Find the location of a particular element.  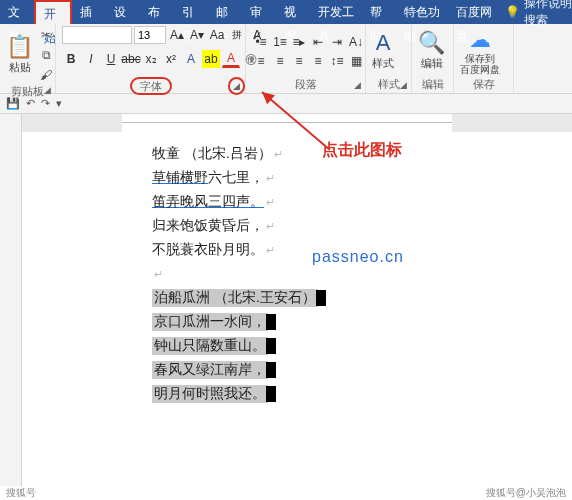

menu-home: 开始 is located at coordinates (53, 12).